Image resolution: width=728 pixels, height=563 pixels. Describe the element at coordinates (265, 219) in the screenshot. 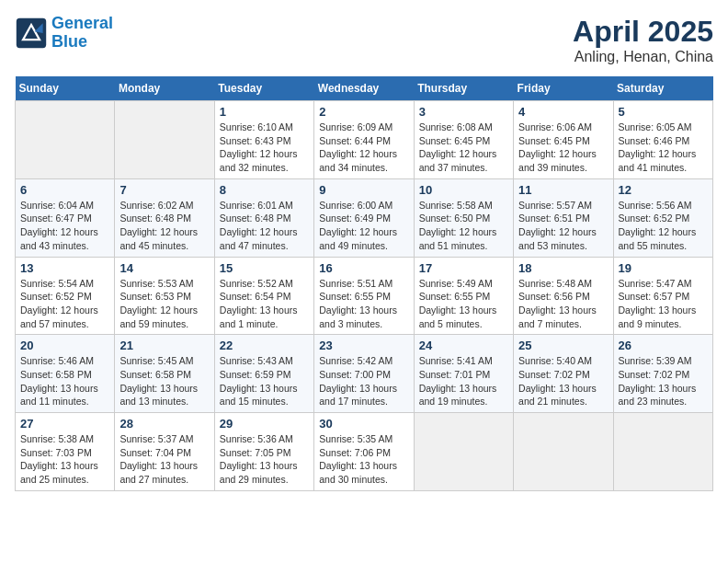

I see `sunset-text: Sunset: 6:48 PM` at that location.